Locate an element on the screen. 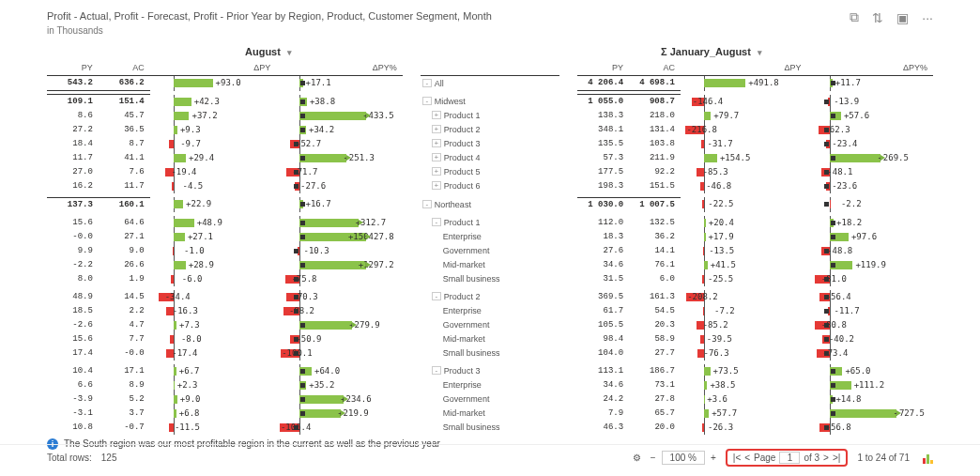 The height and width of the screenshot is (476, 980). col-dpyp-r: ΔPY% is located at coordinates (869, 69).